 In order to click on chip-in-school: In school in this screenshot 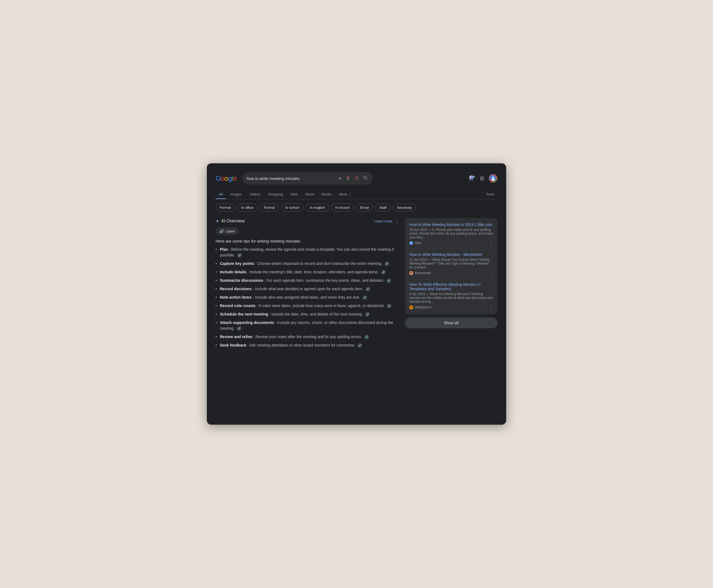, I will do `click(292, 207)`.